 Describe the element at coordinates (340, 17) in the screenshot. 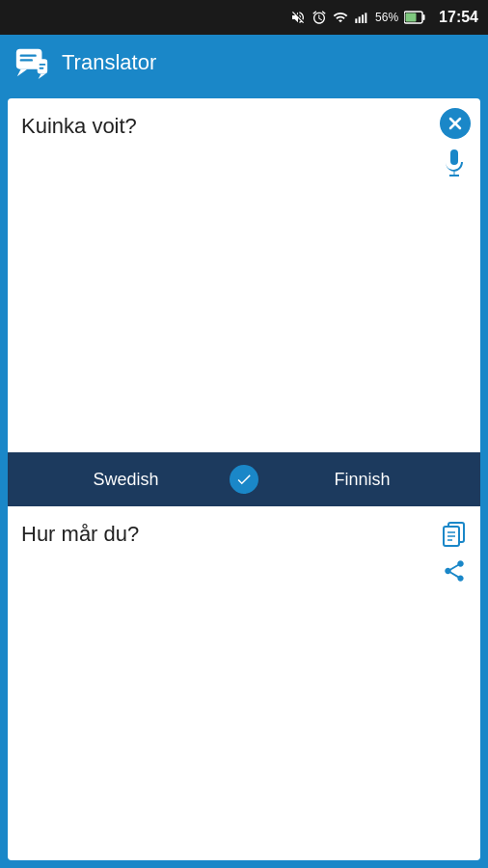

I see `wifi-icon` at that location.